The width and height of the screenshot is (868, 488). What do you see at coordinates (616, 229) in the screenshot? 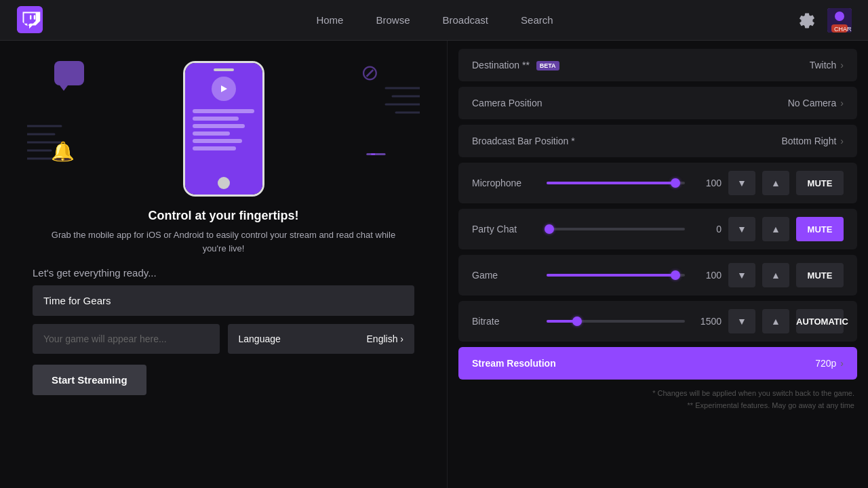
I see `party-chat-track` at bounding box center [616, 229].